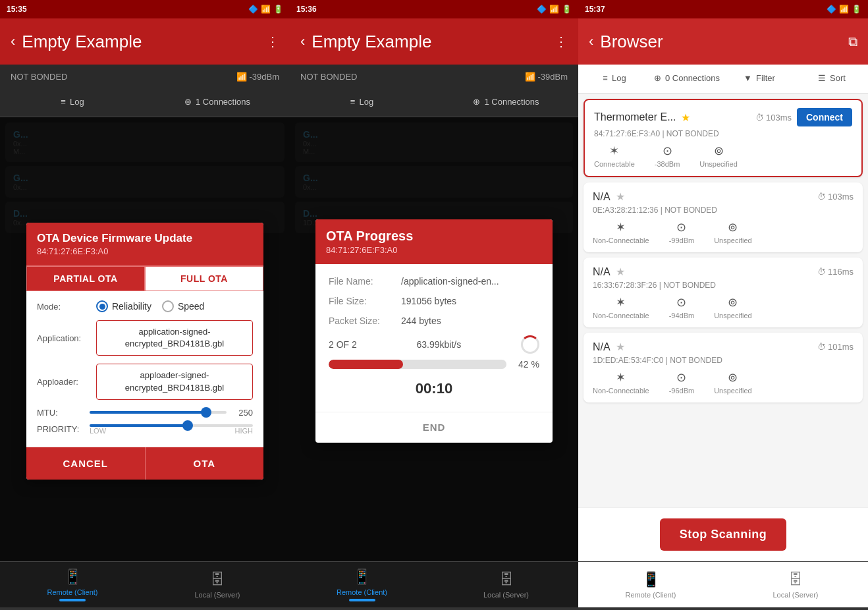 This screenshot has width=868, height=610. I want to click on bt-icon-0: ✶, so click(614, 151).